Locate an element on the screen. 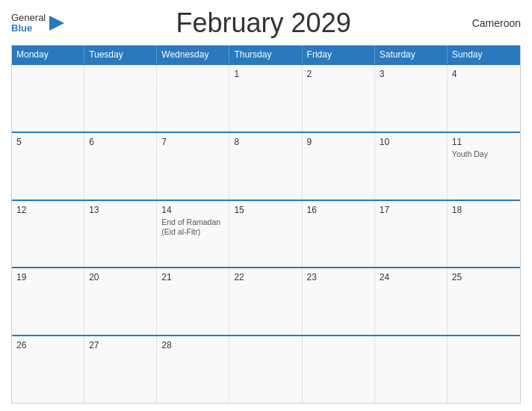 The height and width of the screenshot is (411, 532). day-headers-row: MondayTuesdayWednesdayThursdayFridaySatu… is located at coordinates (266, 55).